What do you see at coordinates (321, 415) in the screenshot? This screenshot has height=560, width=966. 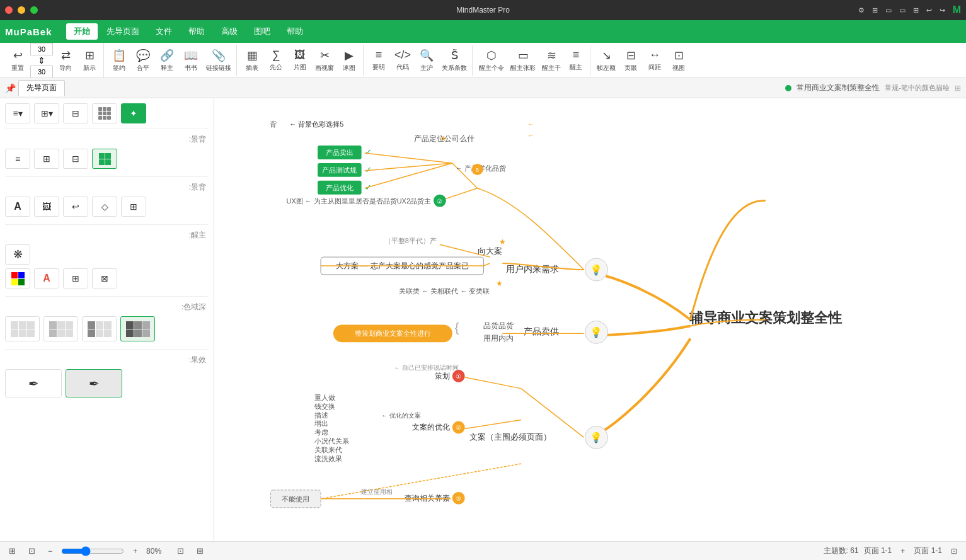 I see `sub-item-3: 描述` at bounding box center [321, 415].